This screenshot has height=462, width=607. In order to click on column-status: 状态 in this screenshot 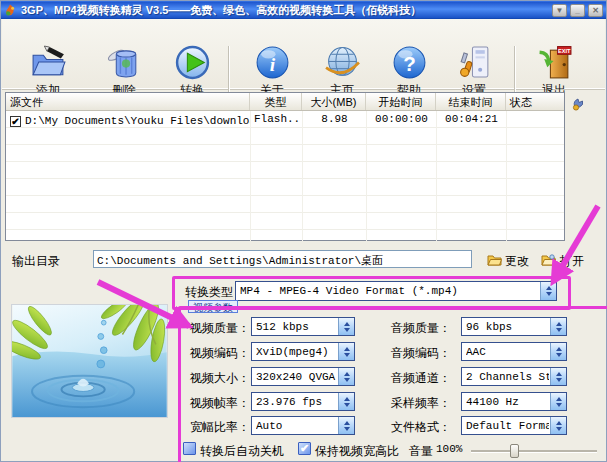, I will do `click(535, 102)`.